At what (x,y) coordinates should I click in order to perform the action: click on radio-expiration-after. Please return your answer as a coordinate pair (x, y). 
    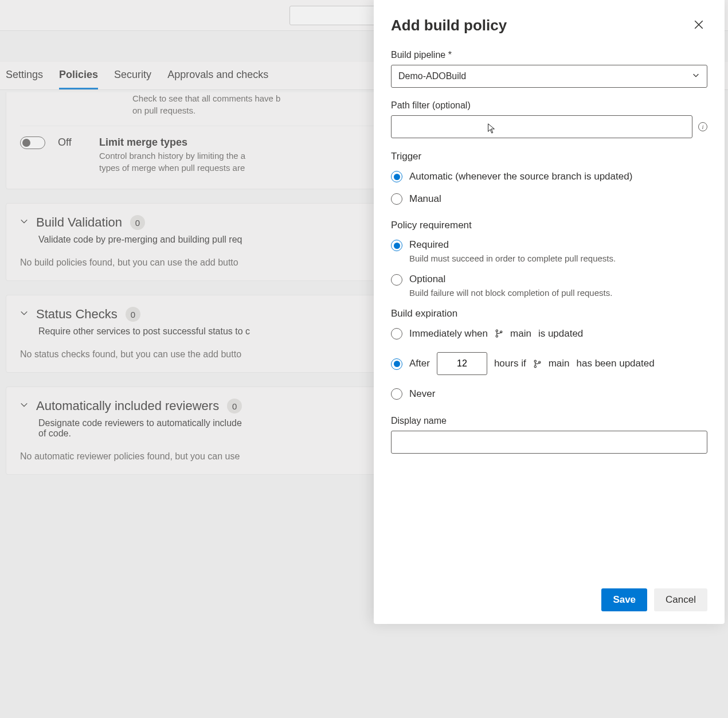
    Looking at the image, I should click on (397, 364).